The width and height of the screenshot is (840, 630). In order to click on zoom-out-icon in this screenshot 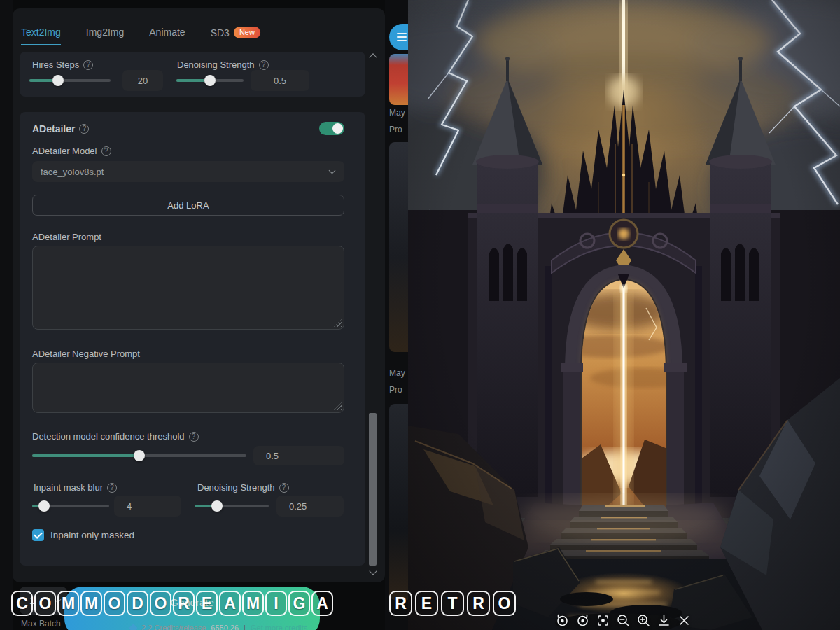, I will do `click(623, 620)`.